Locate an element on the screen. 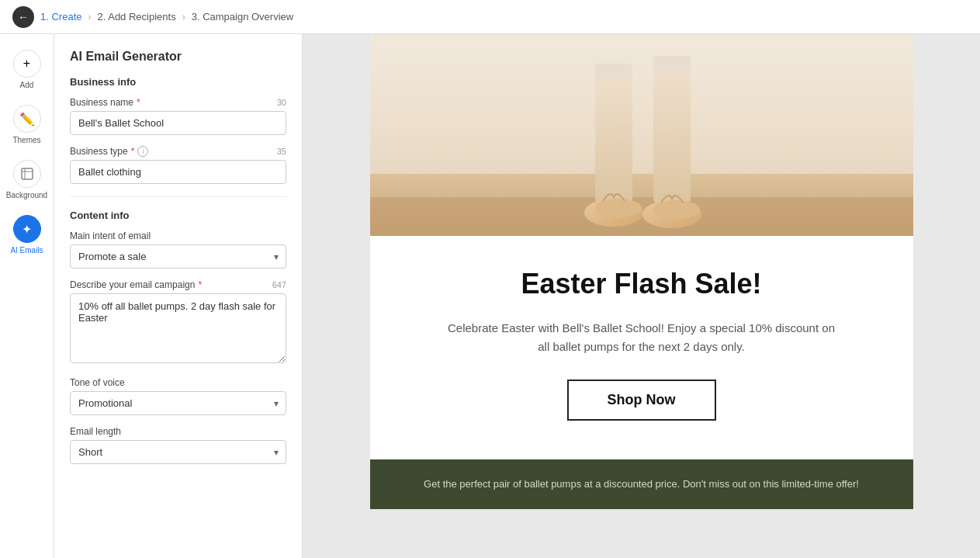  nav-step-3: 3. Campaign Overview is located at coordinates (243, 17).